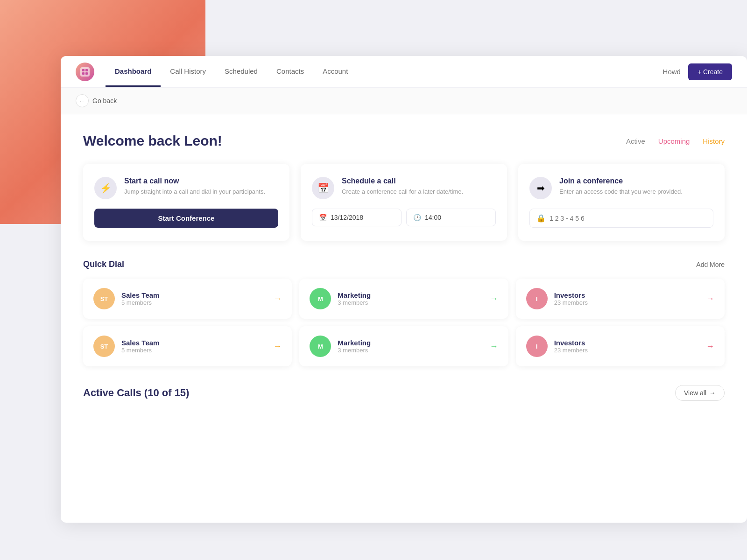 This screenshot has height=560, width=747. Describe the element at coordinates (672, 72) in the screenshot. I see `greeting-text: Howd` at that location.